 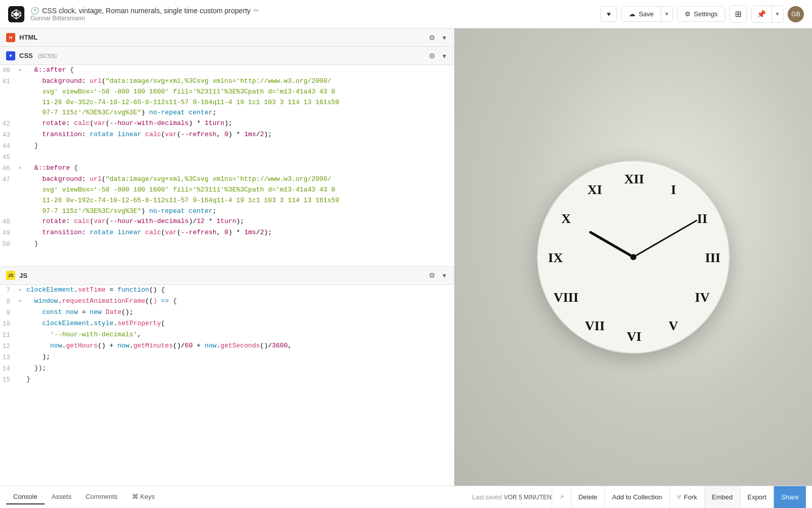 What do you see at coordinates (22, 290) in the screenshot?
I see `line-arrow-7: ▾` at bounding box center [22, 290].